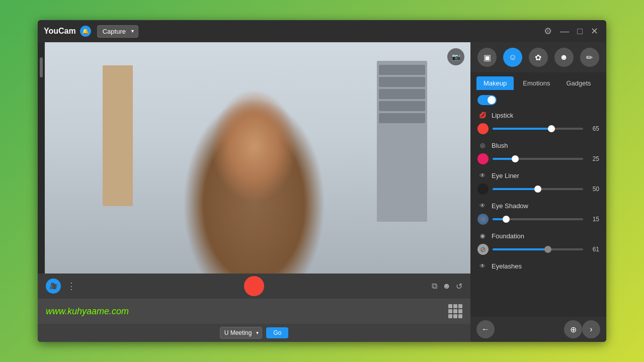  I want to click on window-controls: ⚙ — □ ✕, so click(571, 31).